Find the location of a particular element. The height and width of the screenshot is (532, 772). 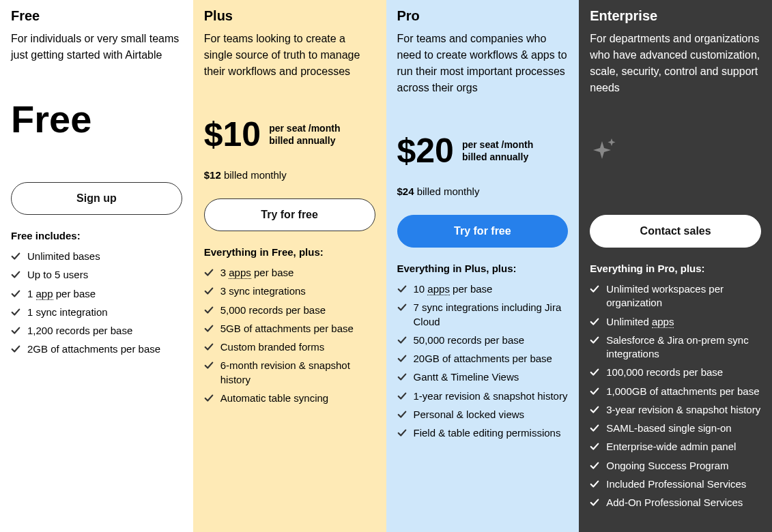

price-unit-line2: billed annually is located at coordinates (304, 141).